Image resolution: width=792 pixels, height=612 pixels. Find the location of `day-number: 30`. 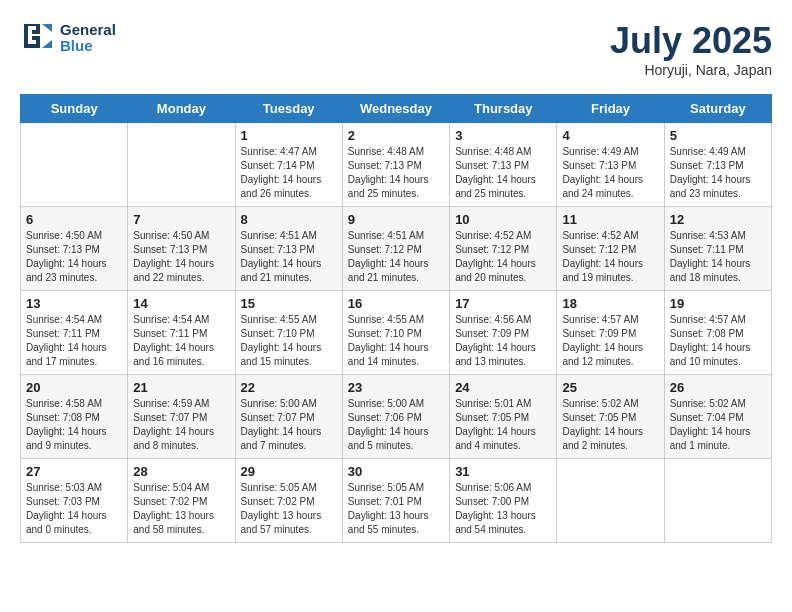

day-number: 30 is located at coordinates (396, 472).